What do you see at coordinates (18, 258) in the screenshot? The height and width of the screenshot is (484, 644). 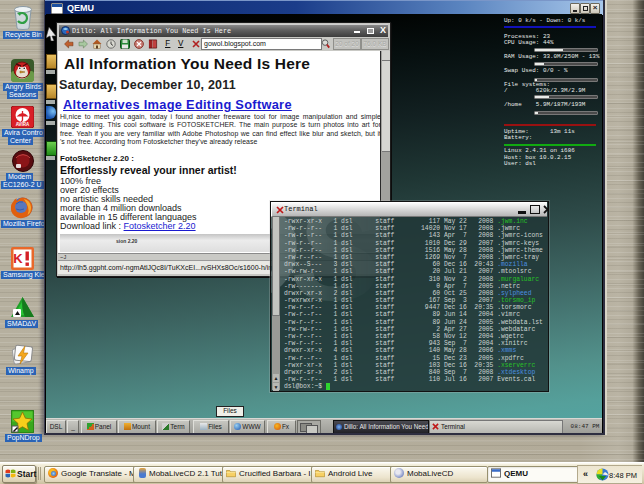 I see `svg-text: K` at bounding box center [18, 258].